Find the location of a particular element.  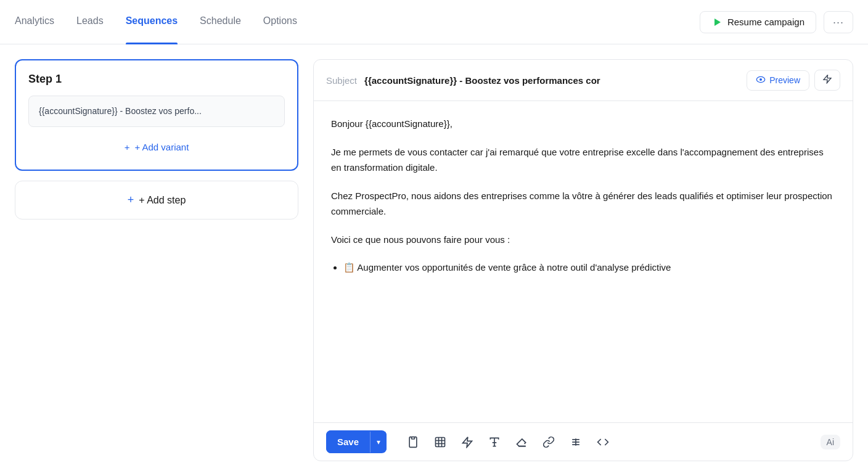

ai-badge-area: Ai is located at coordinates (830, 442).